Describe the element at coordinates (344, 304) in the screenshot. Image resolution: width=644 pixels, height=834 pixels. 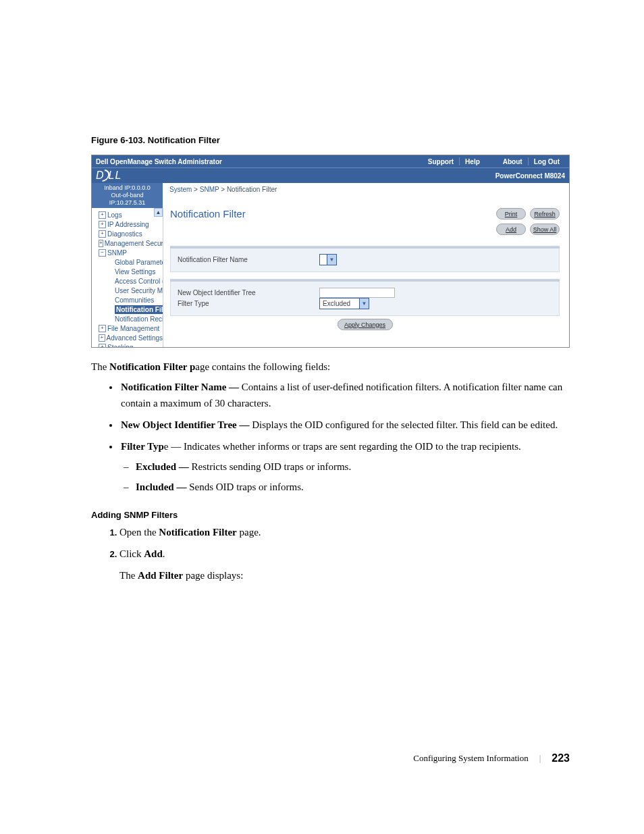
I see `filter-type-select: Excluded▼` at that location.